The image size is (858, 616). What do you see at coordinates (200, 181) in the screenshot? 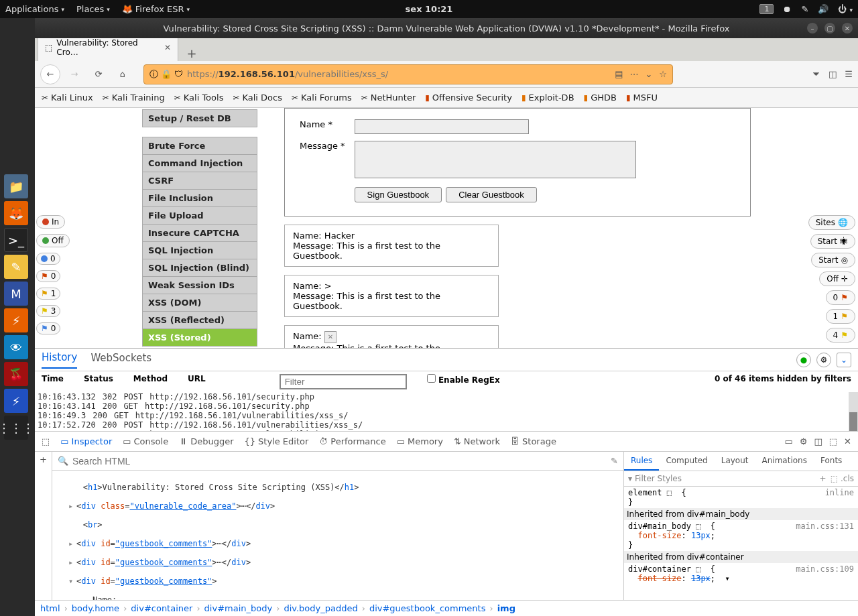
I see `sidebar-item-csrf: CSRF` at bounding box center [200, 181].